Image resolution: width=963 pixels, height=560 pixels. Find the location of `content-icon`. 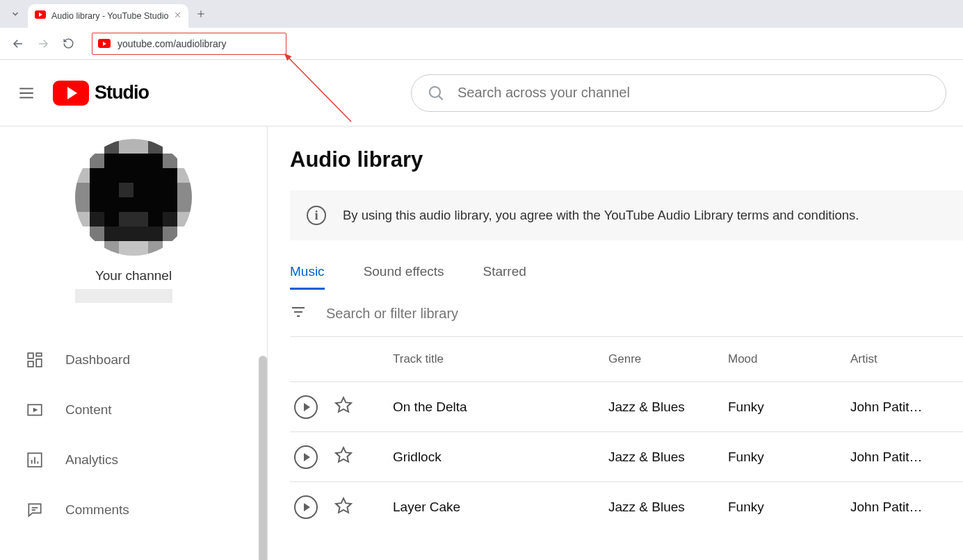

content-icon is located at coordinates (35, 410).